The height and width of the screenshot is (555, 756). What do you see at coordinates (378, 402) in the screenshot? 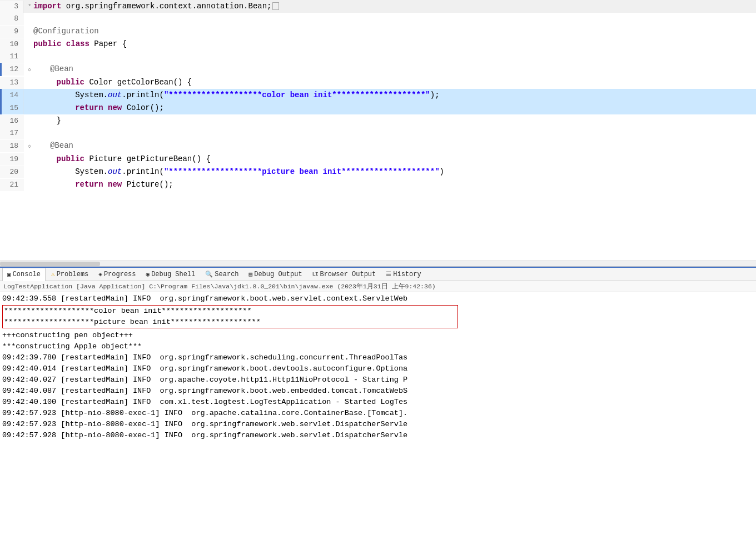
I see `console-output-line-10: 09:42:40.100 [restartedMain] INFO com.xl…` at bounding box center [378, 402].